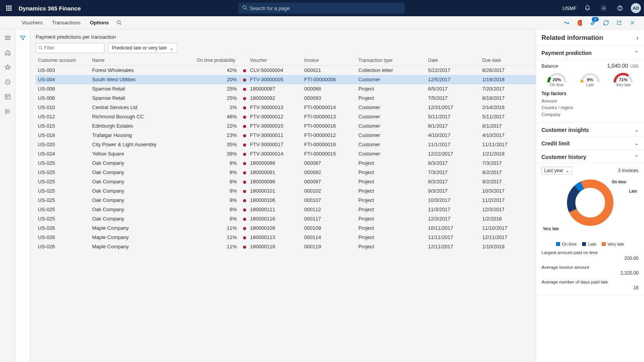 This screenshot has width=644, height=362. What do you see at coordinates (9, 8) in the screenshot?
I see `app-launcher-icon` at bounding box center [9, 8].